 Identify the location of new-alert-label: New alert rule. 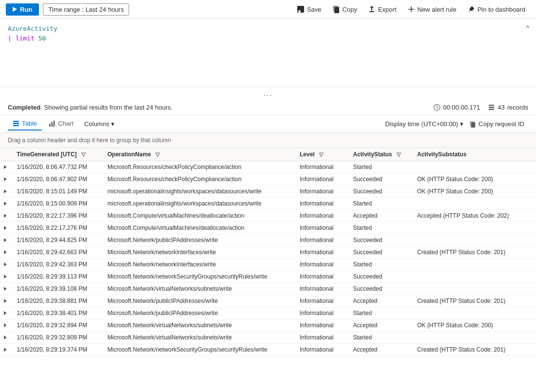
(437, 10).